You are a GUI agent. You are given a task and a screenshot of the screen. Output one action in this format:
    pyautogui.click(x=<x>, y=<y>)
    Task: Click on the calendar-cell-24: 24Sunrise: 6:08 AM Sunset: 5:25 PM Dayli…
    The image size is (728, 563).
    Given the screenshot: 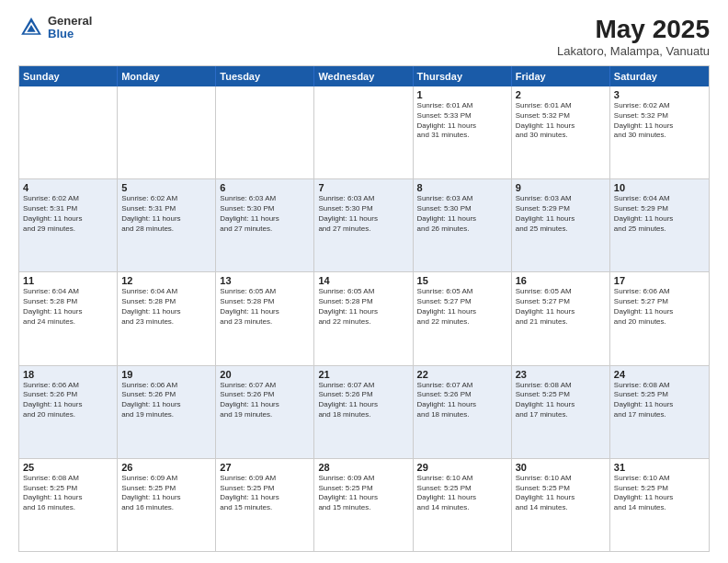 What is the action you would take?
    pyautogui.click(x=660, y=412)
    